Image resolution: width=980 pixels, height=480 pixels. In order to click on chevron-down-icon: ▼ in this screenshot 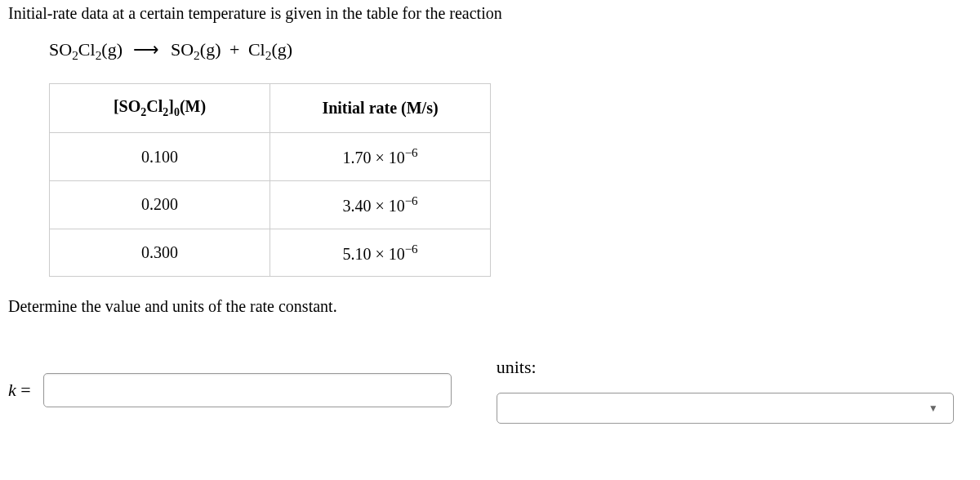, I will do `click(933, 408)`.